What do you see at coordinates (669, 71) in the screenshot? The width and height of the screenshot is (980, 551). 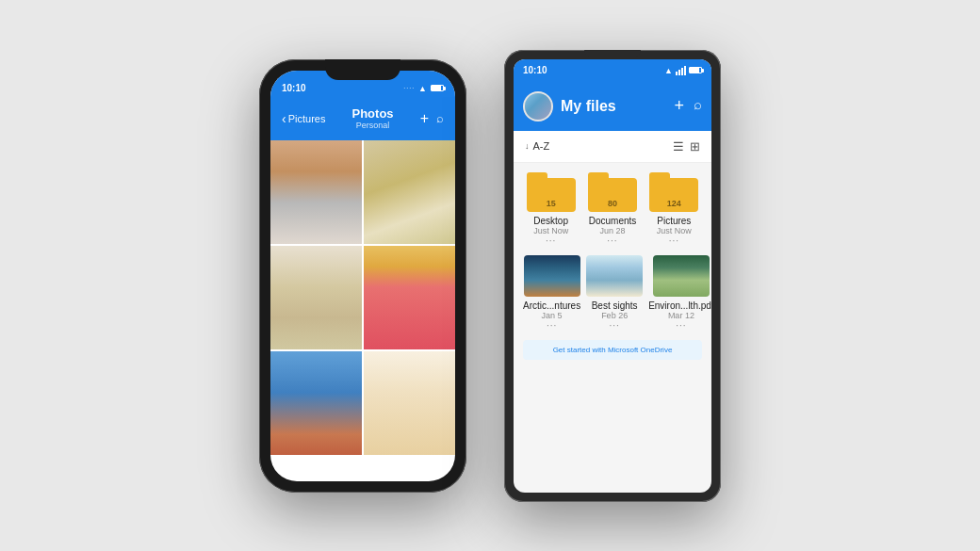 I see `android-wifi-icon: ▲` at bounding box center [669, 71].